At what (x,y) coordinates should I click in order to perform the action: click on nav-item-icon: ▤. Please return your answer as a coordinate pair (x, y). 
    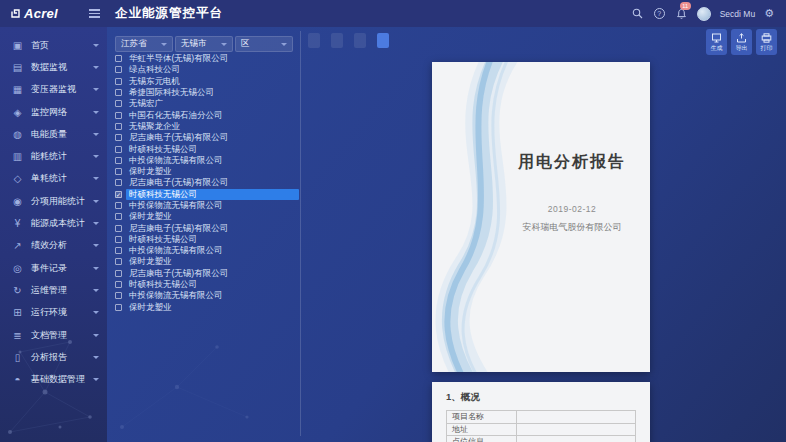
    Looking at the image, I should click on (18, 68).